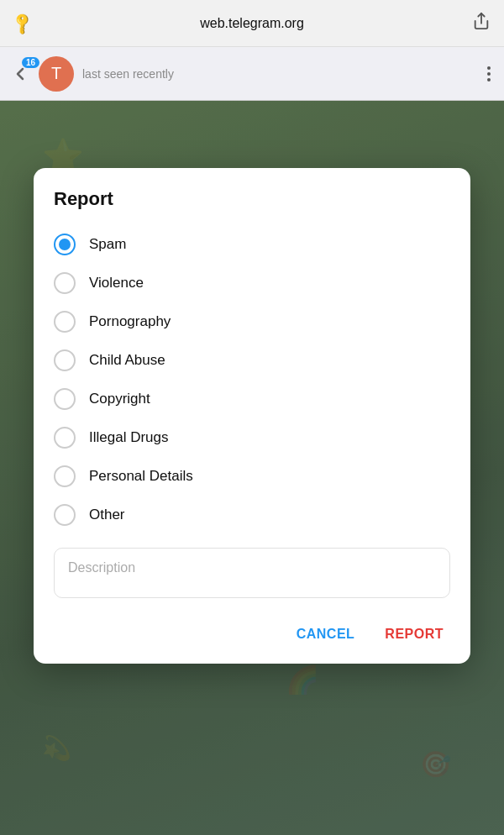 The height and width of the screenshot is (835, 504). What do you see at coordinates (279, 74) in the screenshot?
I see `contact-info: last seen recently` at bounding box center [279, 74].